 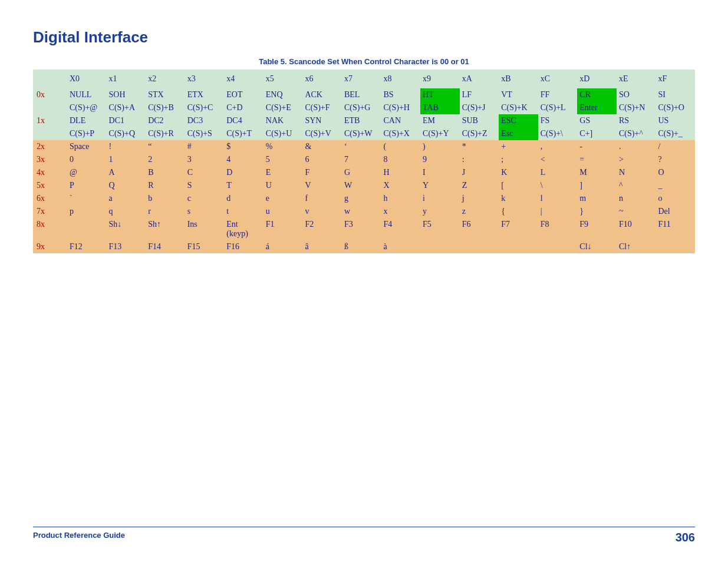 What do you see at coordinates (558, 108) in the screenshot?
I see `cell-0x-sub-12: C(S)+L` at bounding box center [558, 108].